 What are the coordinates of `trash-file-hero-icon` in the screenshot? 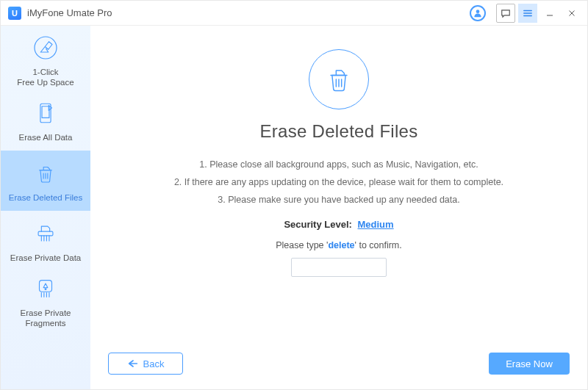 It's located at (339, 79).